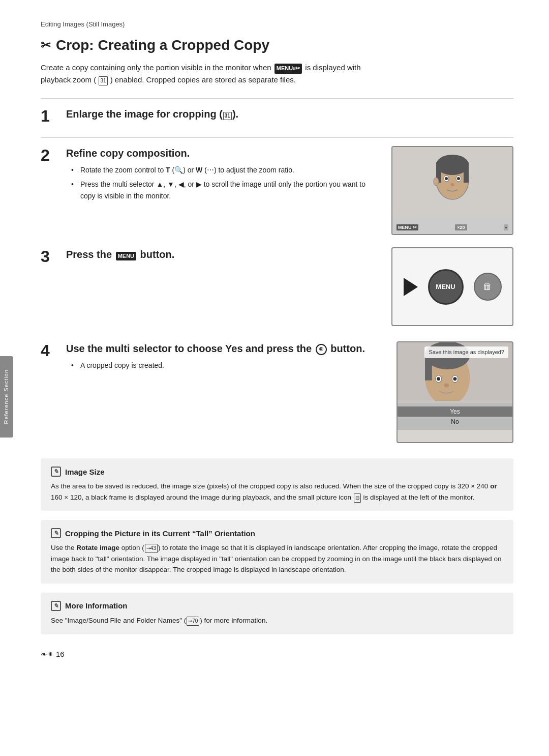 This screenshot has height=756, width=549. Describe the element at coordinates (224, 365) in the screenshot. I see `step-4-bullets: A cropped copy is created.` at that location.